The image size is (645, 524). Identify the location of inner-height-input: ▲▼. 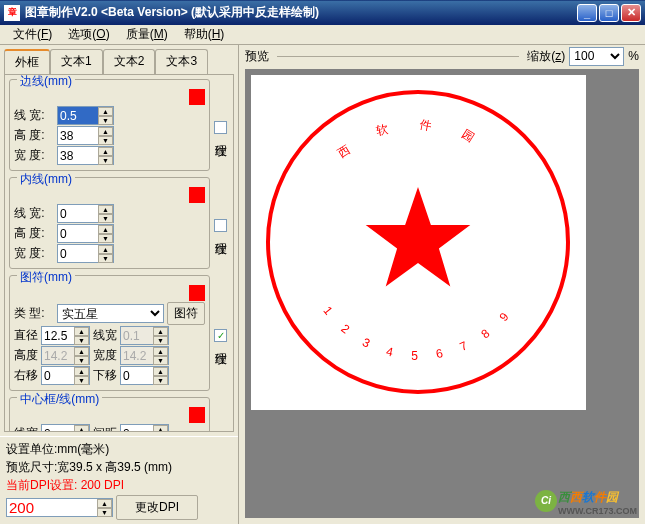
(86, 234).